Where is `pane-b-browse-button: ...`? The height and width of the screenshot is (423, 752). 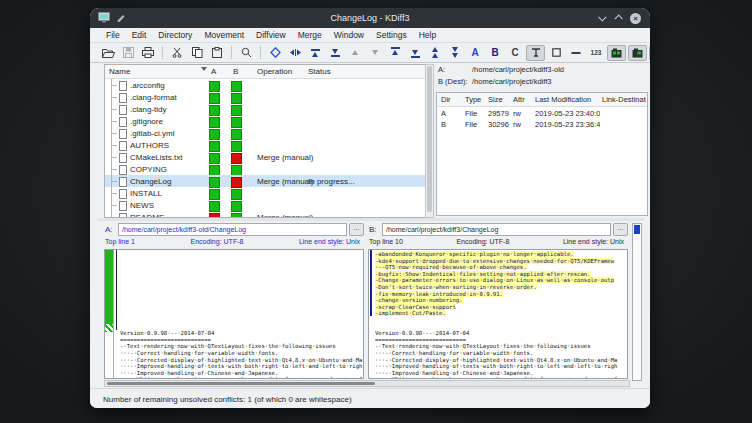
pane-b-browse-button: ... is located at coordinates (620, 230).